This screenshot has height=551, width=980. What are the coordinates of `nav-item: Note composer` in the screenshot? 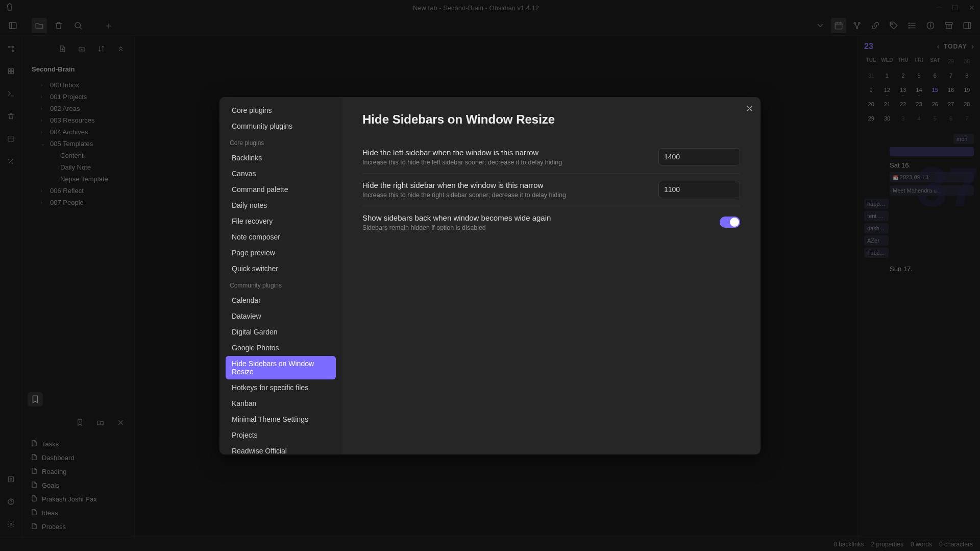 It's located at (281, 237).